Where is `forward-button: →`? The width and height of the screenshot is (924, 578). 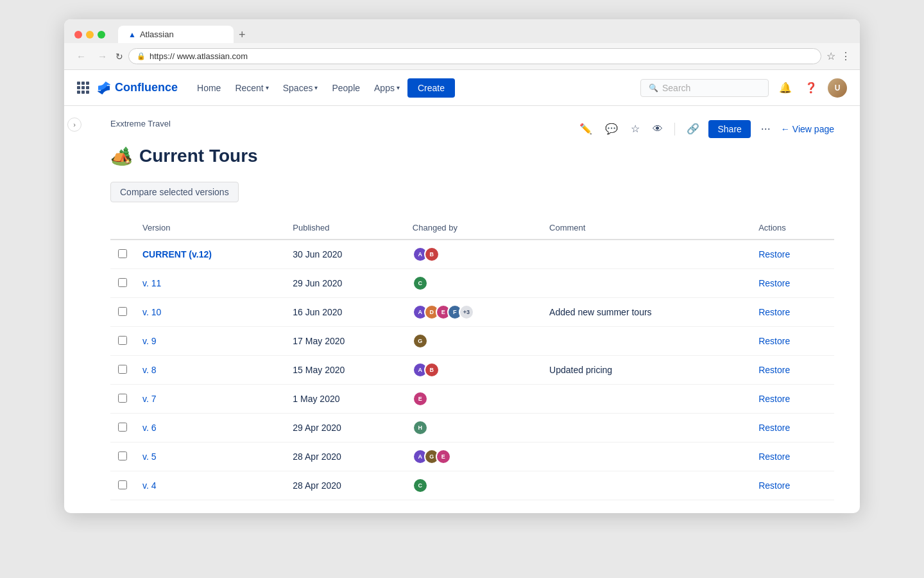
forward-button: → is located at coordinates (103, 57).